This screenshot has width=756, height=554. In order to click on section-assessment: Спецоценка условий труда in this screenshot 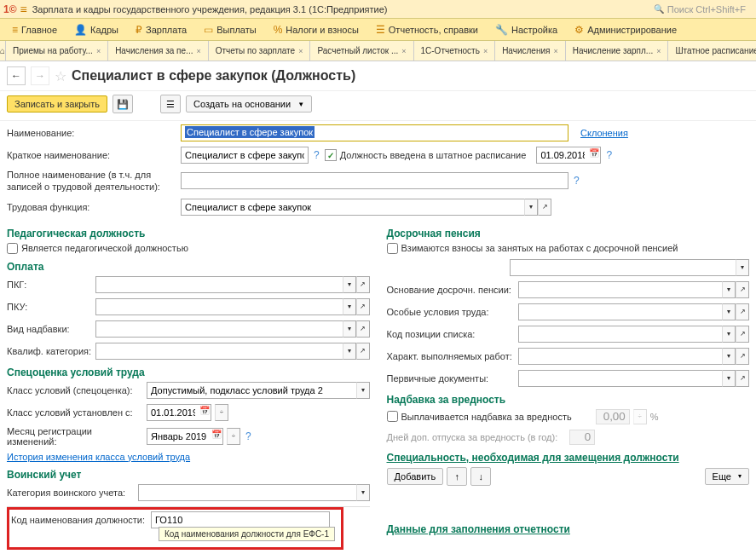, I will do `click(188, 372)`.